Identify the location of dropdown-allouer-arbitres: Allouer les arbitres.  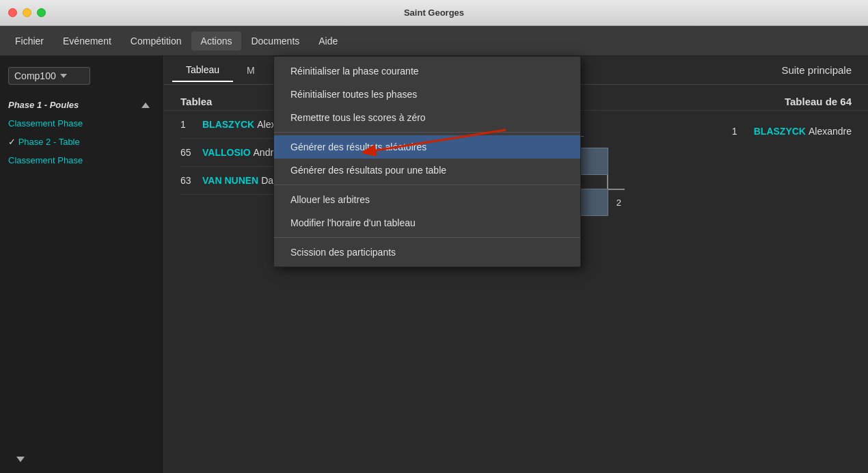
(427, 200).